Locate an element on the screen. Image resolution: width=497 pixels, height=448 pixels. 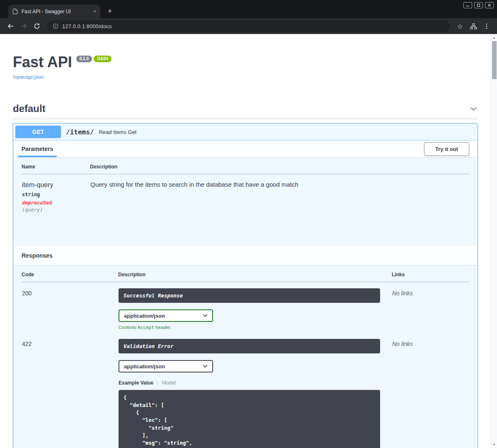
url-text: 127.0.0.1:8000/docs is located at coordinates (87, 27).